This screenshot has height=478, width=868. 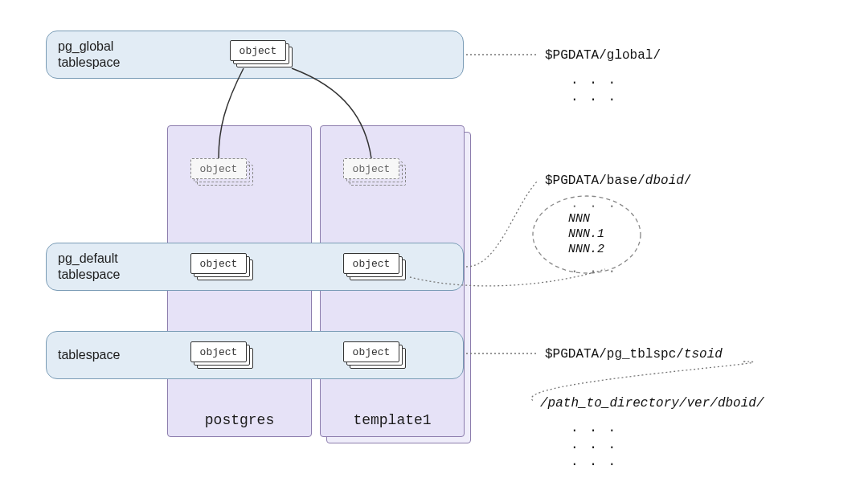 I want to click on path-symlink-slash3: /, so click(x=714, y=403).